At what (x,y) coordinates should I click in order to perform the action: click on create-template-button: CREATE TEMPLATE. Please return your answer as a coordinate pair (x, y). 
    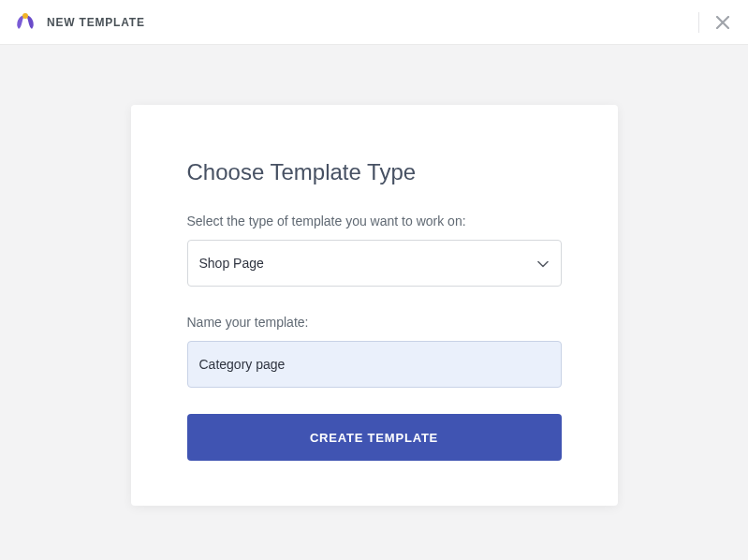
    Looking at the image, I should click on (374, 437).